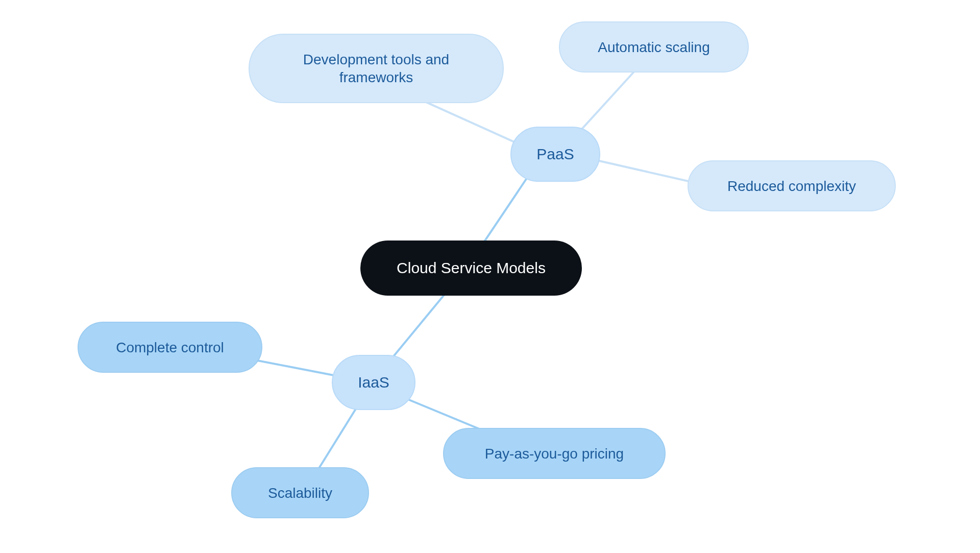 The width and height of the screenshot is (980, 553). What do you see at coordinates (555, 154) in the screenshot?
I see `node-paas-label: PaaS` at bounding box center [555, 154].